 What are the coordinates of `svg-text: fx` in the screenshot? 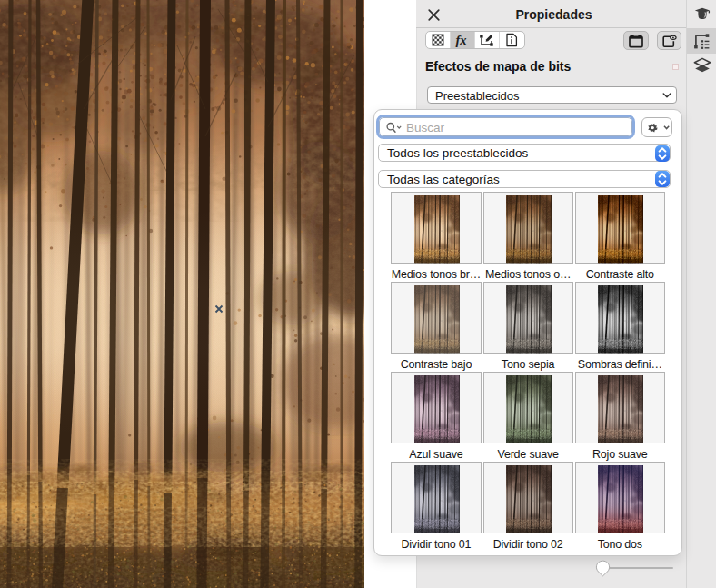 It's located at (461, 40).